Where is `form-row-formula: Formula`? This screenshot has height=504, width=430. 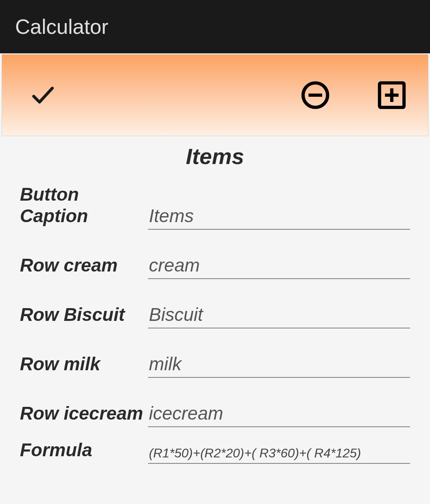 form-row-formula: Formula is located at coordinates (215, 451).